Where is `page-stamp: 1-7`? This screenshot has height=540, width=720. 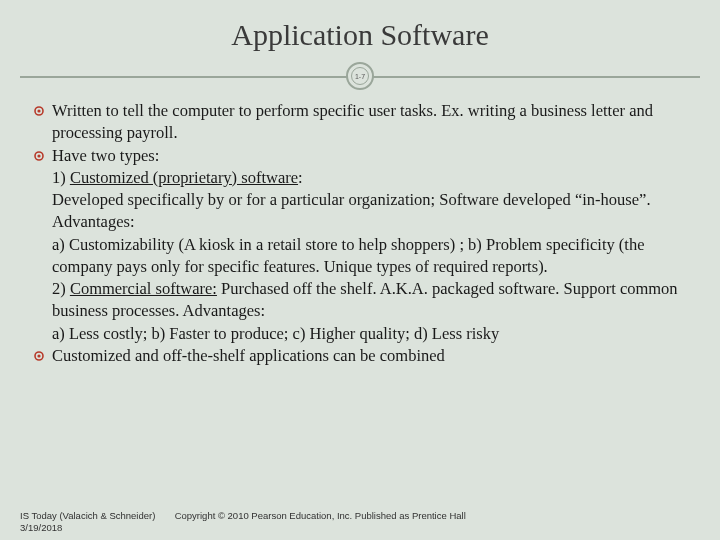 page-stamp: 1-7 is located at coordinates (360, 76).